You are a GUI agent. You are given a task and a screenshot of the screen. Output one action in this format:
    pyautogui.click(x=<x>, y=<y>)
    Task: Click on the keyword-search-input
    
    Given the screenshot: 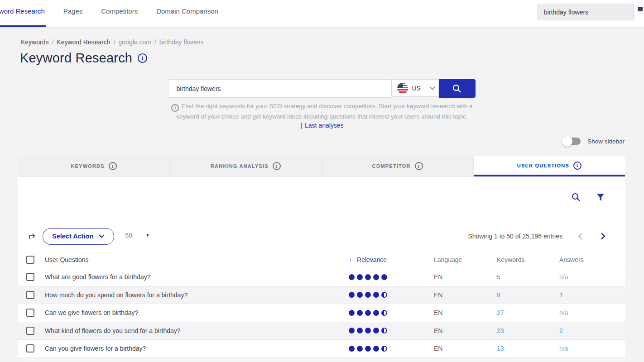 What is the action you would take?
    pyautogui.click(x=280, y=89)
    